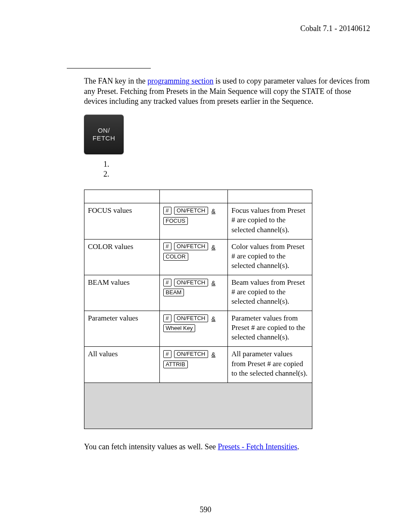 This screenshot has width=411, height=532. Describe the element at coordinates (180, 81) in the screenshot. I see `programming-section-link: programming section` at that location.